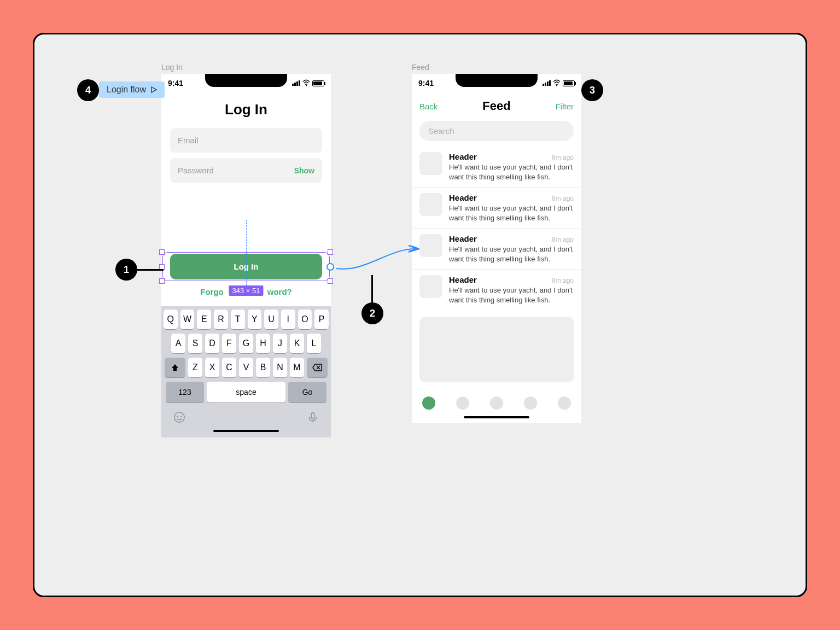  What do you see at coordinates (195, 368) in the screenshot?
I see `key-z: Z` at bounding box center [195, 368].